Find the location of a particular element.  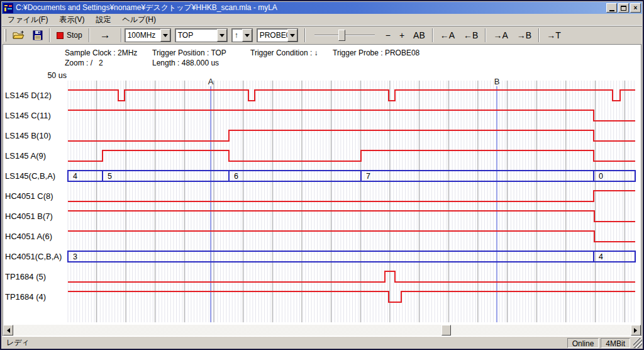

trigger-probe-info: Trigger Probe : PROBE08 is located at coordinates (376, 53).